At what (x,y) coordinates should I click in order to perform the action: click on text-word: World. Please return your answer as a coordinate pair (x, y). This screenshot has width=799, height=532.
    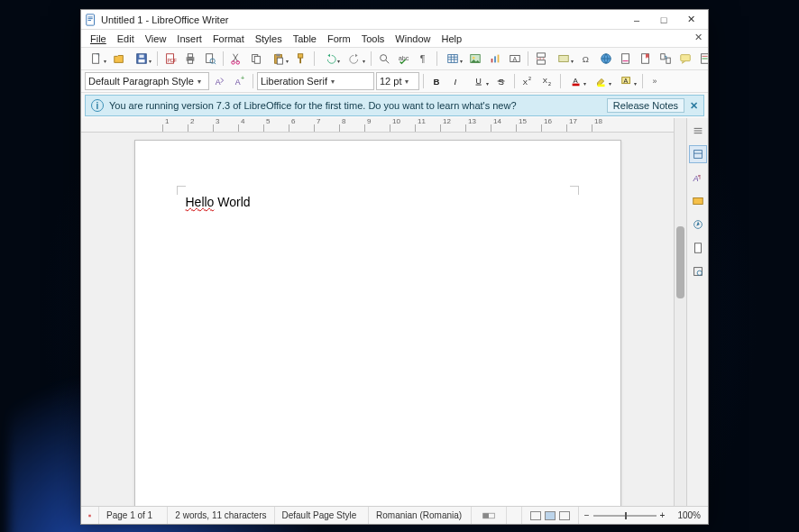
    Looking at the image, I should click on (232, 202).